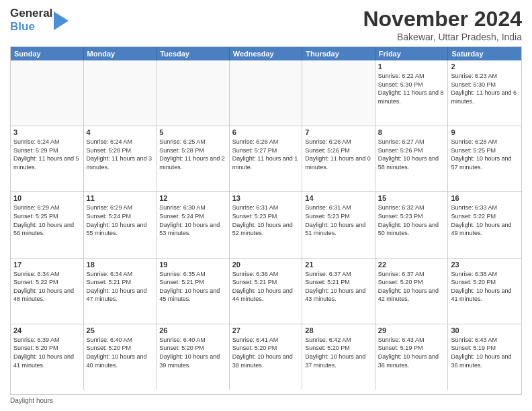 The height and width of the screenshot is (411, 532). What do you see at coordinates (193, 224) in the screenshot?
I see `day-cell: 12Sunrise: 6:30 AM Sunset: 5:24 PM Dayli…` at bounding box center [193, 224].